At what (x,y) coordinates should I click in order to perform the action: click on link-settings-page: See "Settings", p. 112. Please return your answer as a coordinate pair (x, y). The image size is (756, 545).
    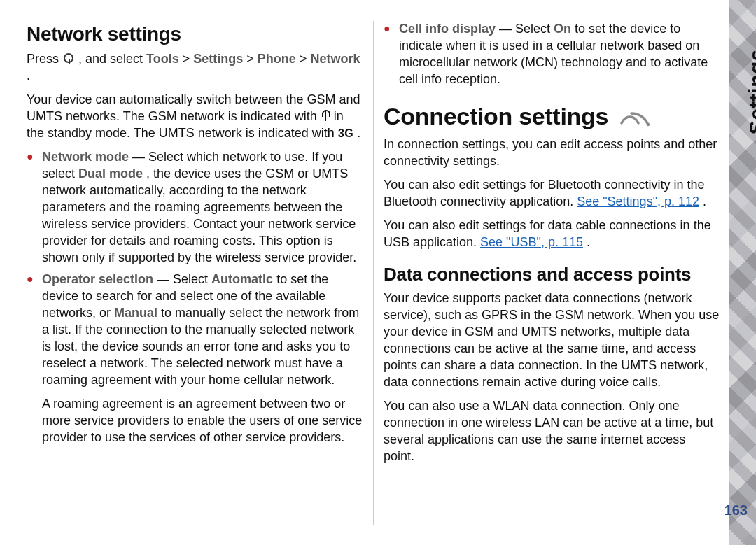
    Looking at the image, I should click on (638, 201).